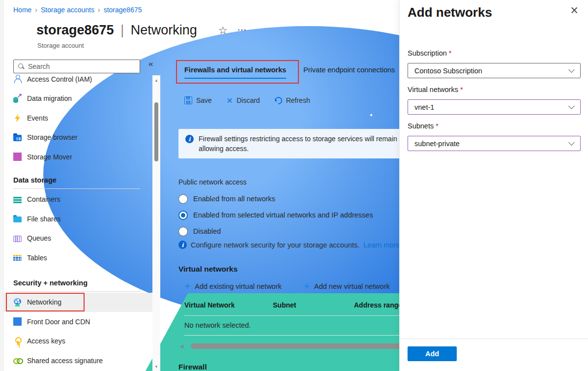  Describe the element at coordinates (79, 361) in the screenshot. I see `sidebar-item-shared-access-signature: Shared access signature` at that location.